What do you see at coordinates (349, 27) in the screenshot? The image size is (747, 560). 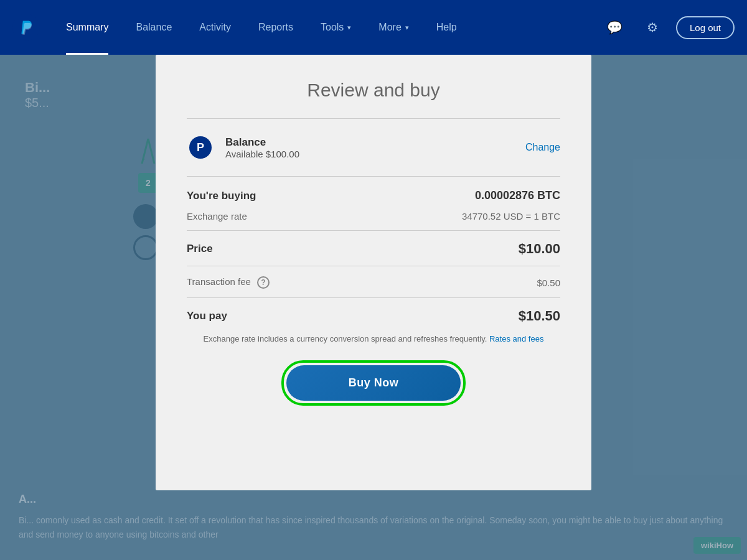 I see `tools-dropdown-arrow: ▾` at bounding box center [349, 27].